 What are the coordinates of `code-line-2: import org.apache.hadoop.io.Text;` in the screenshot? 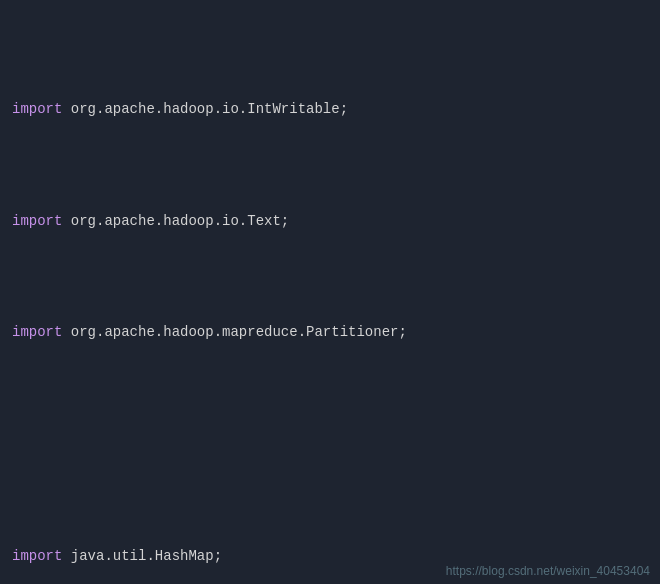 It's located at (330, 221).